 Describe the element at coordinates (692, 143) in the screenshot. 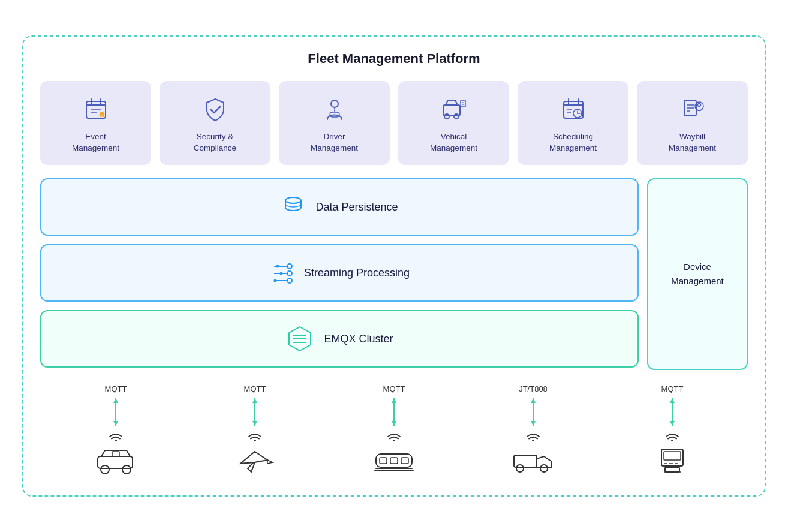

I see `waybill-label: WaybillManagement` at that location.